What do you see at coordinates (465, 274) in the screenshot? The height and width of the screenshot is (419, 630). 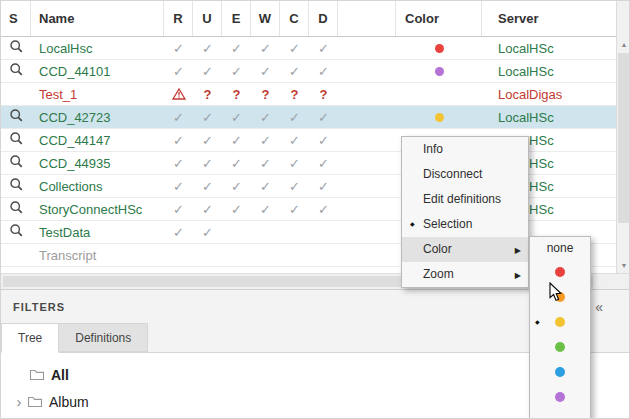 I see `menu-item-zoom: Zoom▶` at bounding box center [465, 274].